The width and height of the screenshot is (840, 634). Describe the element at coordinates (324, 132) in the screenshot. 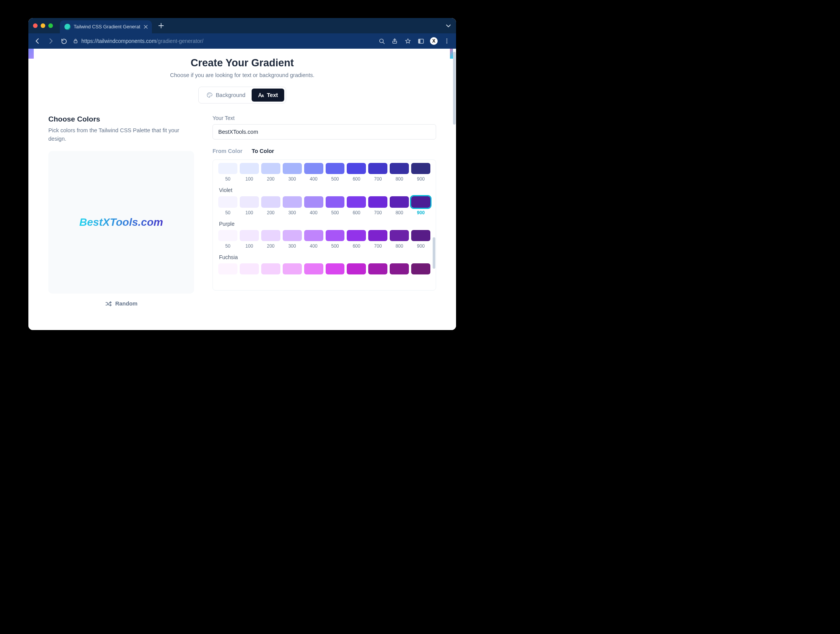

I see `your-text-input` at that location.